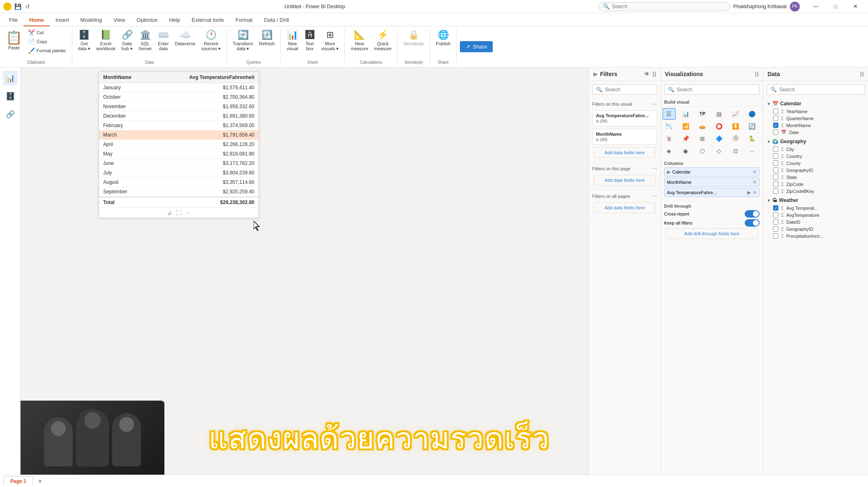 This screenshot has width=868, height=487. I want to click on table-row: June $3,173,762.20, so click(179, 164).